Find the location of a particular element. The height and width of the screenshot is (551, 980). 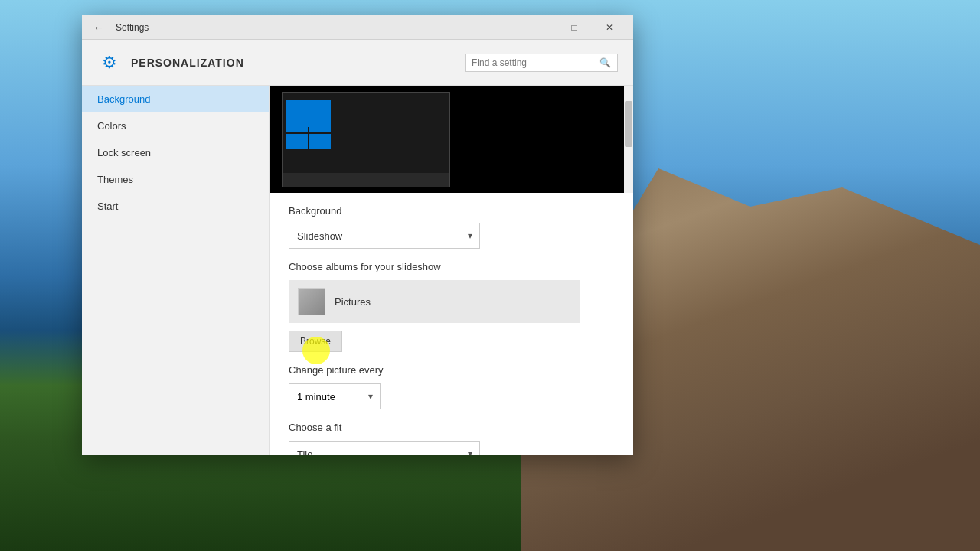

close-button: ✕ is located at coordinates (609, 28).